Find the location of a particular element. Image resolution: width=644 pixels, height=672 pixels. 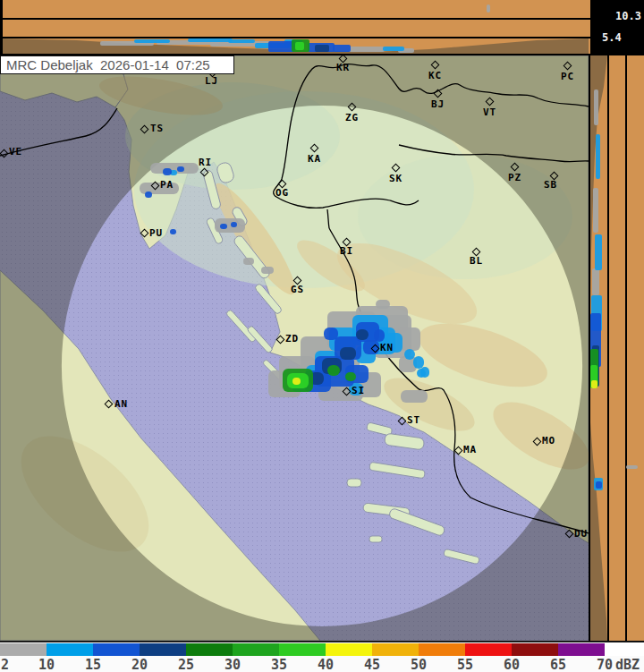

city-label-SB: SB is located at coordinates (551, 184).